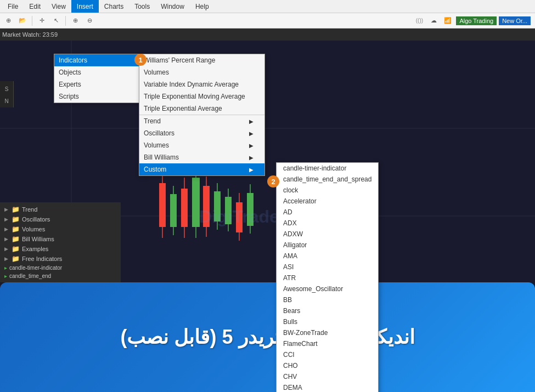 The width and height of the screenshot is (535, 392). I want to click on custom-item: ADX, so click(327, 223).